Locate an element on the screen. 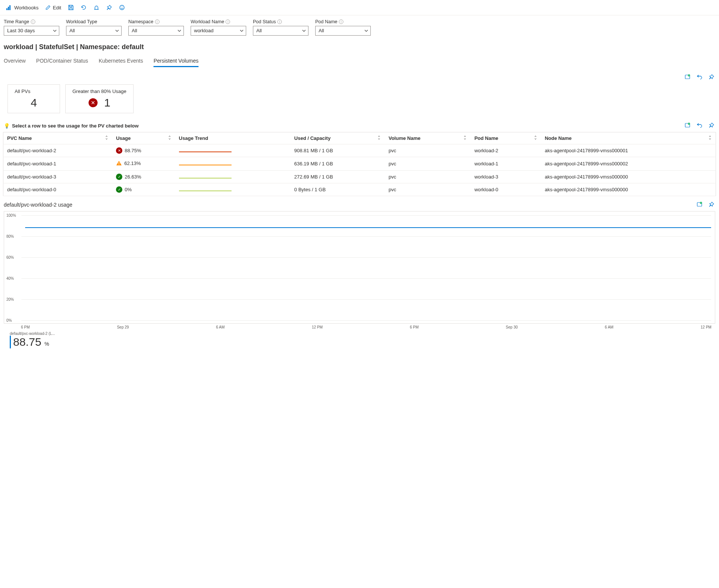  tab-pod-container-status: POD/Container Status is located at coordinates (62, 62).